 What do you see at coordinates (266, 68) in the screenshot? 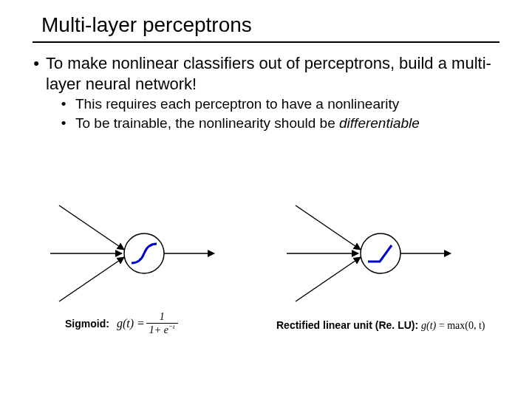
I see `bullet-level1: • To make nonlinear classifiers out of p…` at bounding box center [266, 68].